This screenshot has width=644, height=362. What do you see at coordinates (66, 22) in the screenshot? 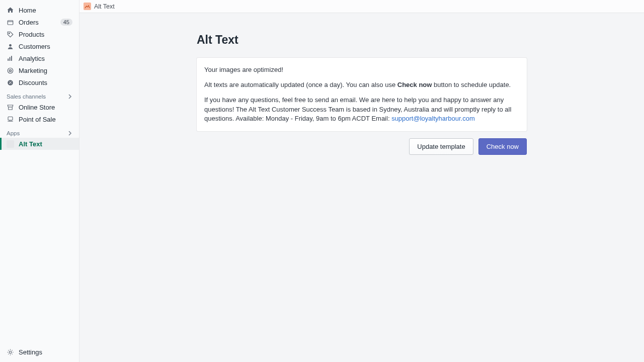
I see `orders-badge: 45` at bounding box center [66, 22].